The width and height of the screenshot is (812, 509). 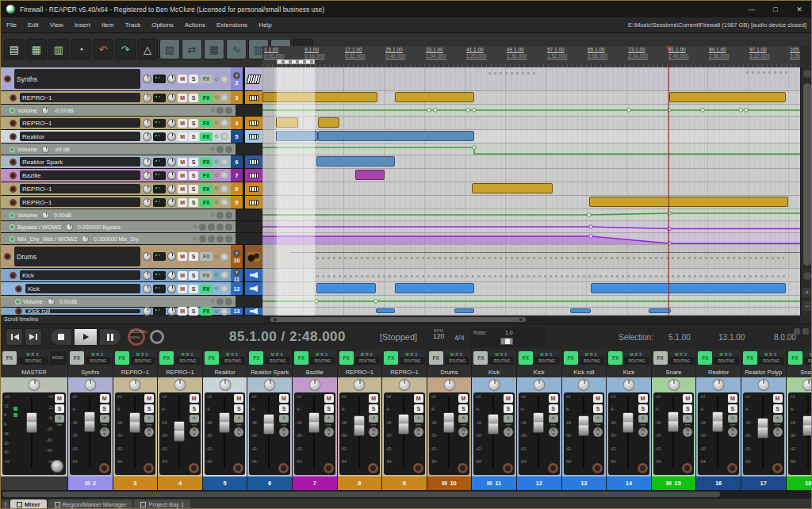 What do you see at coordinates (776, 10) in the screenshot?
I see `maximize-button: □` at bounding box center [776, 10].